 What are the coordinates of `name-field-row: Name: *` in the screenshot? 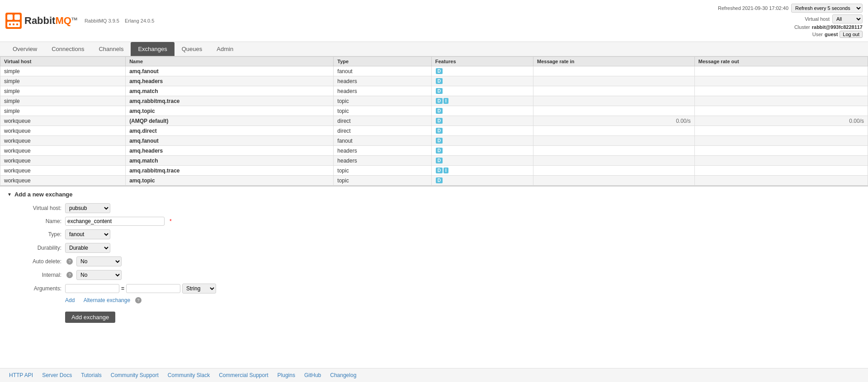 It's located at (434, 221).